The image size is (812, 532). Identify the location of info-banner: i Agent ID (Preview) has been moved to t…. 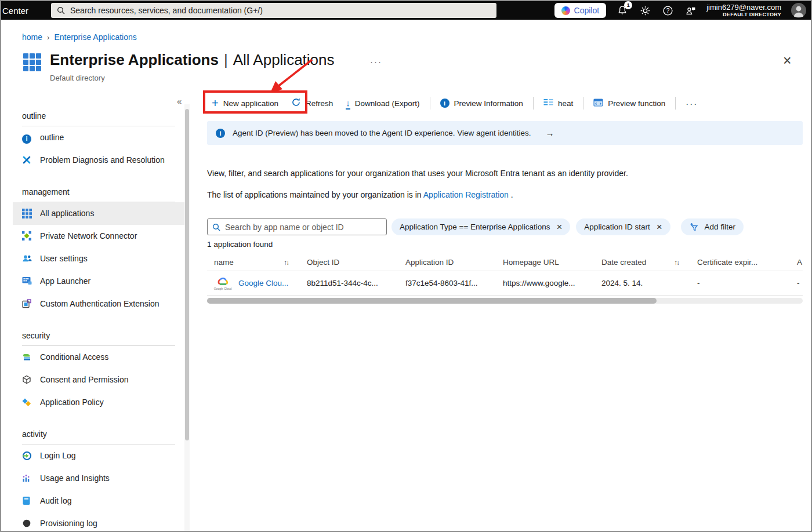
(505, 133).